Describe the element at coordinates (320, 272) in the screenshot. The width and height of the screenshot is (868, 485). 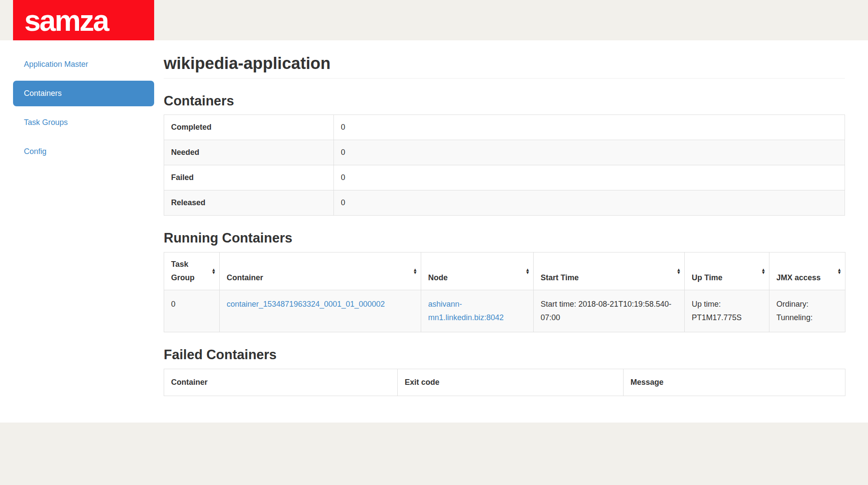
I see `column-header-container: Container` at that location.